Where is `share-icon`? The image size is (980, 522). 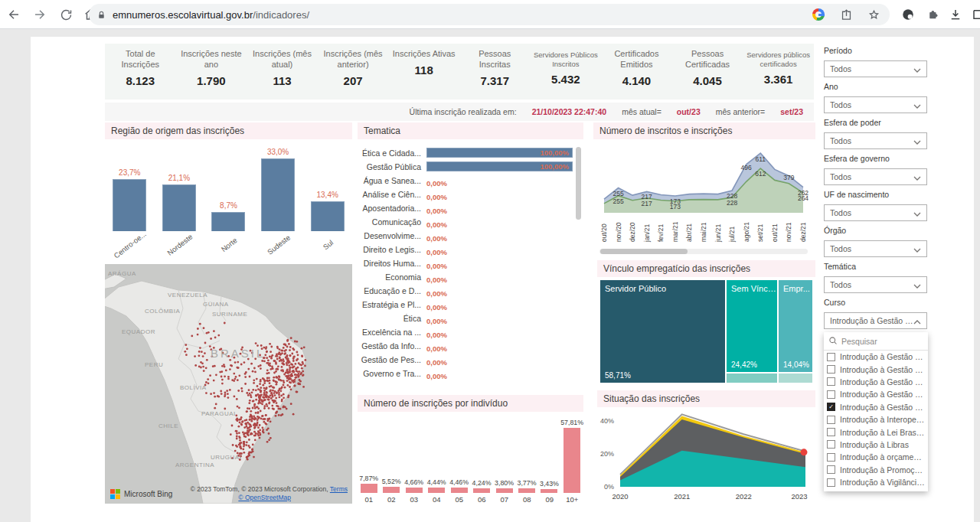
share-icon is located at coordinates (846, 15).